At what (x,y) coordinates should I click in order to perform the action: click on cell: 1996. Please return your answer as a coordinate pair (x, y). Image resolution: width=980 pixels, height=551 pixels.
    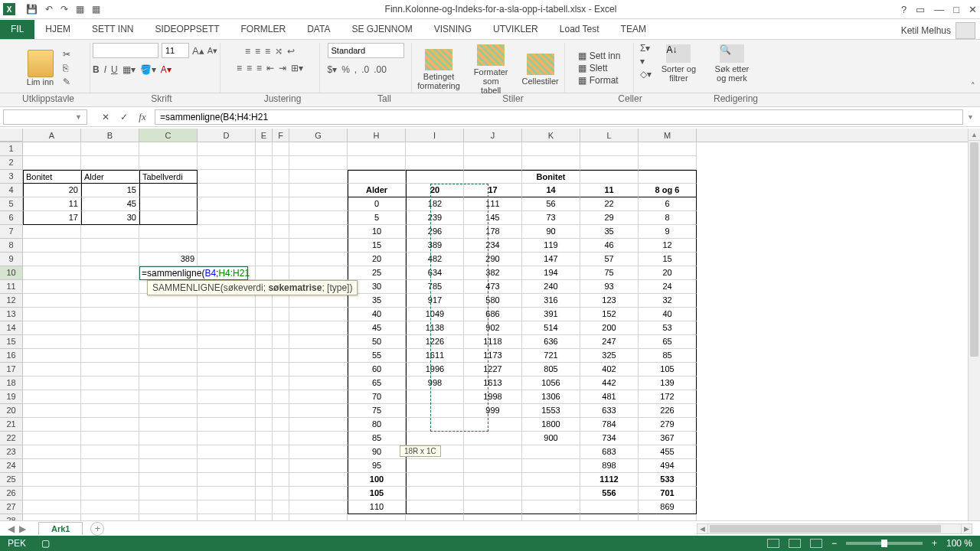
    Looking at the image, I should click on (435, 370).